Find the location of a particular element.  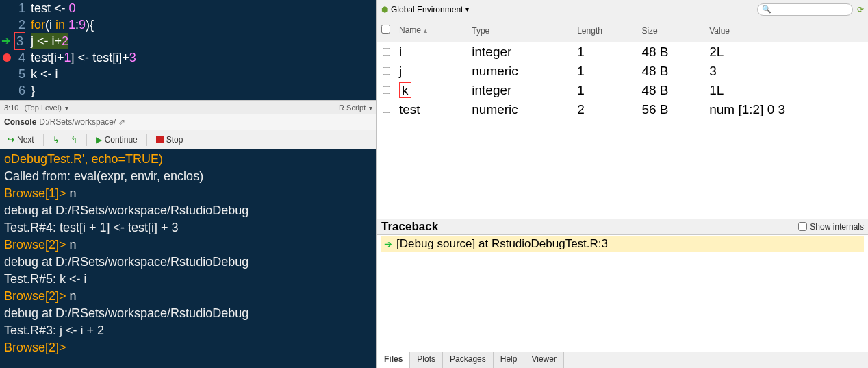

env-search: 🔍 is located at coordinates (805, 10).